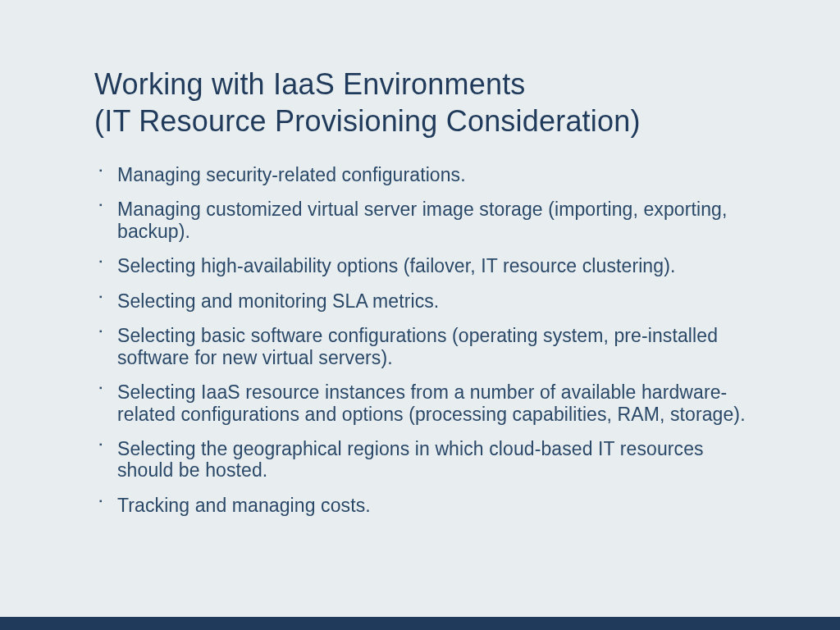 The image size is (840, 630). What do you see at coordinates (431, 175) in the screenshot?
I see `list-item: Managing security-related configurations…` at bounding box center [431, 175].